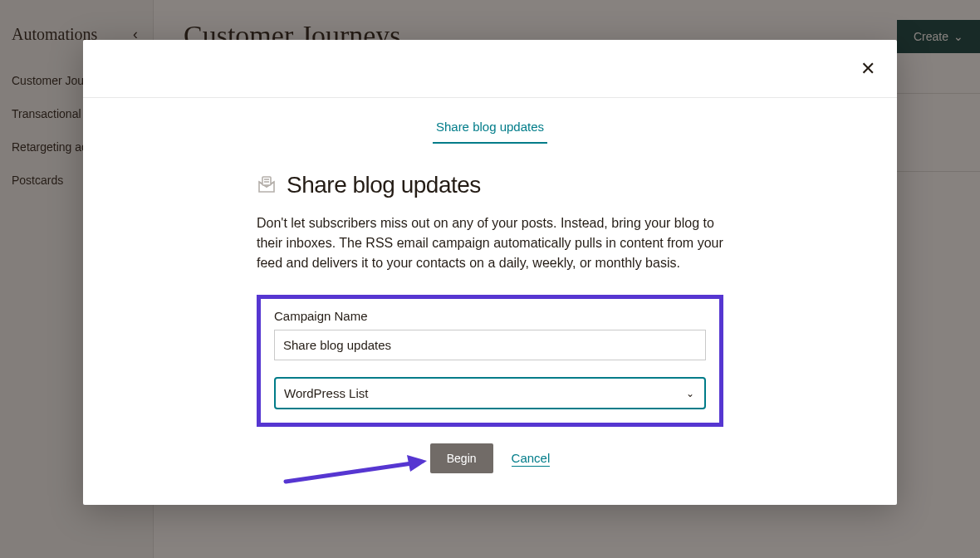 The image size is (980, 558). I want to click on envelope-icon, so click(267, 185).